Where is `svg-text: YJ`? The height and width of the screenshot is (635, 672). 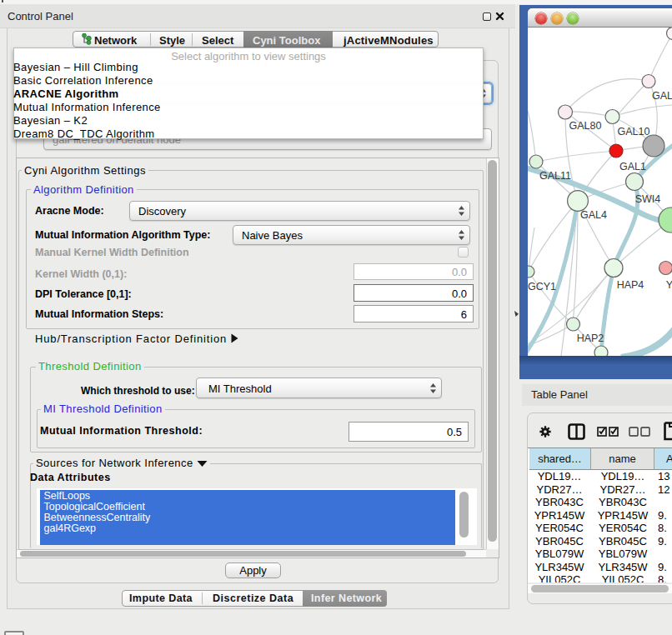
svg-text: YJ is located at coordinates (669, 285).